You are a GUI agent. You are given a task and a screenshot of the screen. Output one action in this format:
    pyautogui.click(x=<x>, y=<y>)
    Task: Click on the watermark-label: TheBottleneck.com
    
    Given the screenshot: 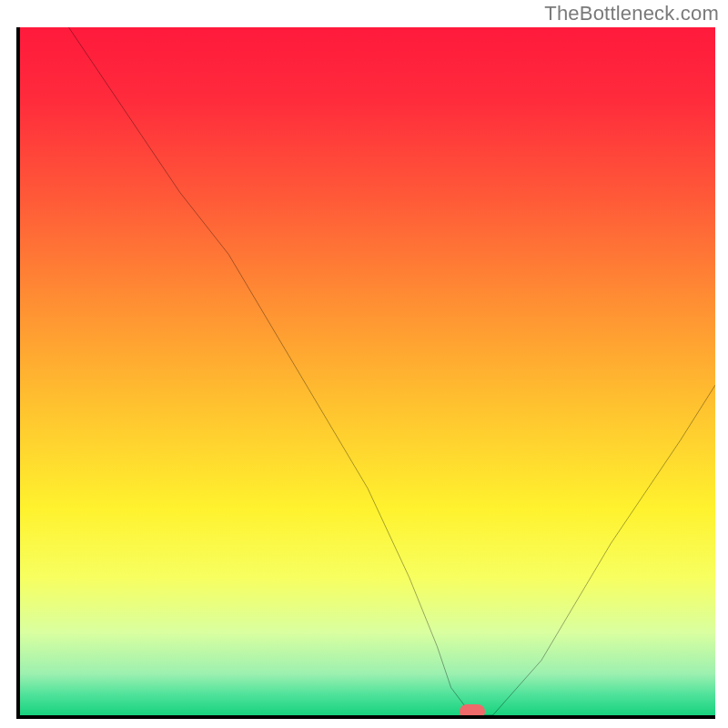 What is the action you would take?
    pyautogui.click(x=632, y=14)
    